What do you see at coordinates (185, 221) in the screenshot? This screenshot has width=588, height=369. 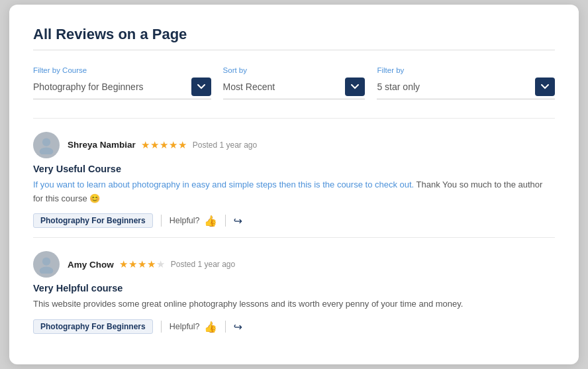 I see `helpful-label-1: Helpful?` at bounding box center [185, 221].